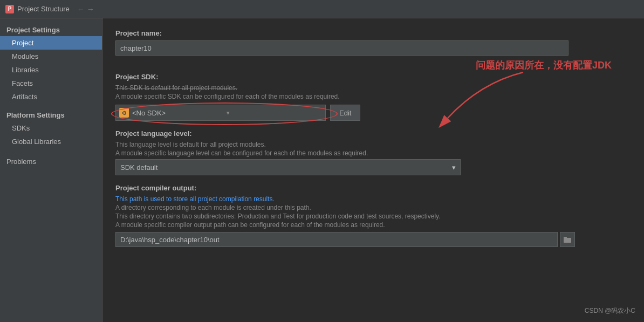 Image resolution: width=644 pixels, height=322 pixels. I want to click on folder-icon, so click(567, 239).